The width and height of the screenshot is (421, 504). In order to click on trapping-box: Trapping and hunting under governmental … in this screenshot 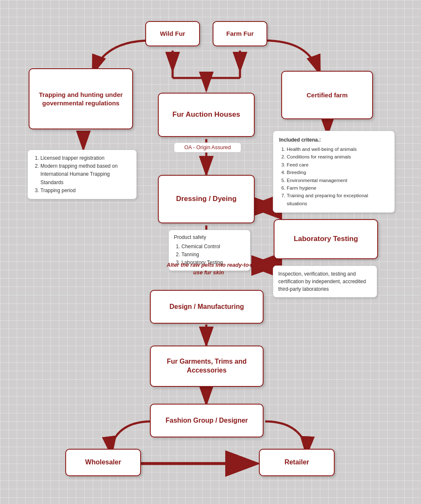, I will do `click(81, 99)`.